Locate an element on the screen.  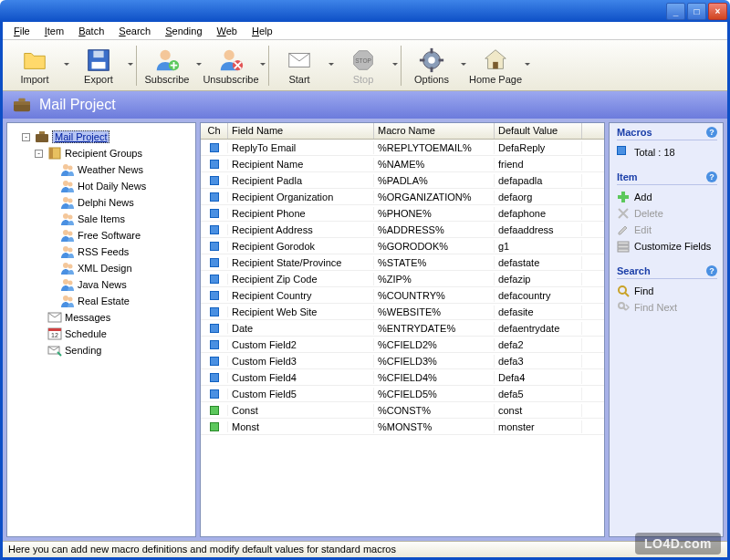
table-row: Recipient Gorodok%GORODOK%g1 is located at coordinates (402, 246).